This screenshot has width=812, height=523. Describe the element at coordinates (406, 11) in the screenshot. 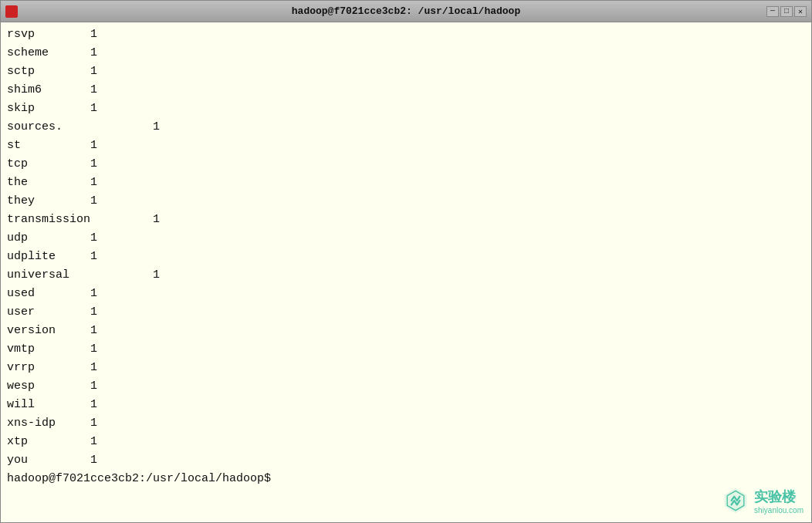

I see `window-title: hadoop@f7021cce3cb2: /usr/local/hadoop` at that location.